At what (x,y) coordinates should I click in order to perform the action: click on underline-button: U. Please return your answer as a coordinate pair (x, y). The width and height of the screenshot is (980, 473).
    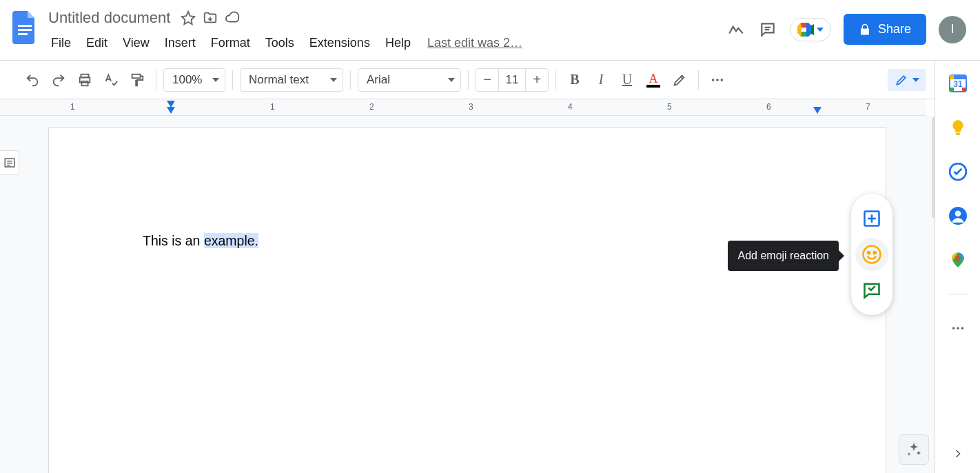
    Looking at the image, I should click on (627, 80).